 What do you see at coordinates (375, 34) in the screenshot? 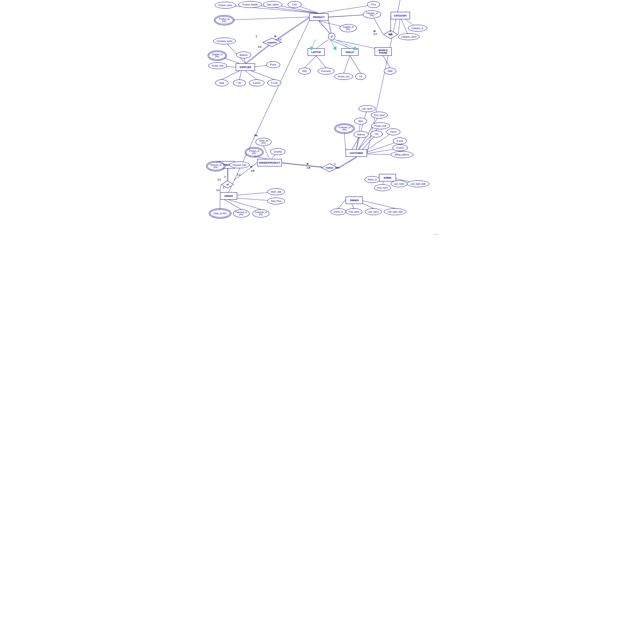
I see `one-one-cat-label: 1,1` at bounding box center [375, 34].